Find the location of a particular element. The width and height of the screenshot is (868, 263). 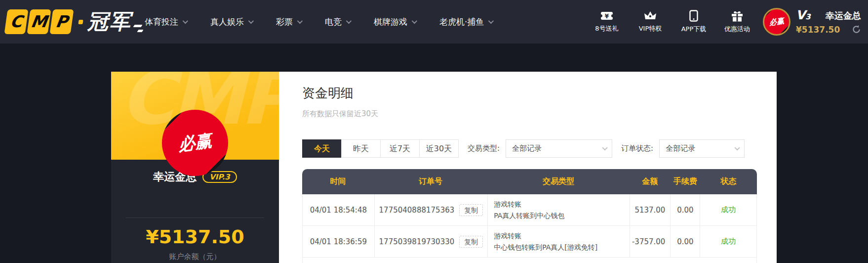

header-status: 状态 is located at coordinates (729, 182).